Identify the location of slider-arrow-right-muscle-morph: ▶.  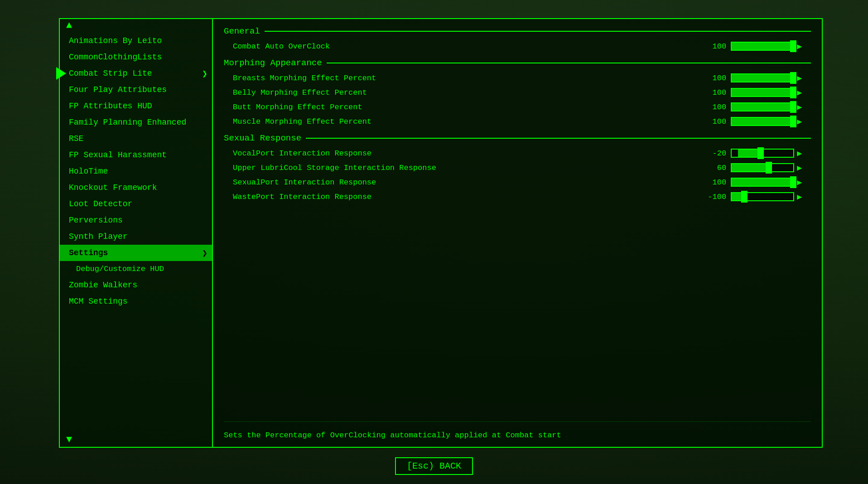
(799, 121).